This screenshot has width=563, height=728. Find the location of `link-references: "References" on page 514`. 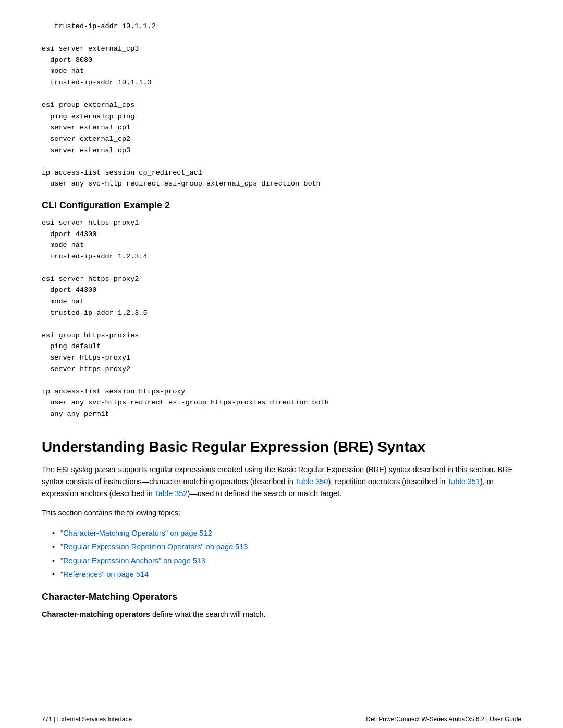

link-references: "References" on page 514 is located at coordinates (104, 574).